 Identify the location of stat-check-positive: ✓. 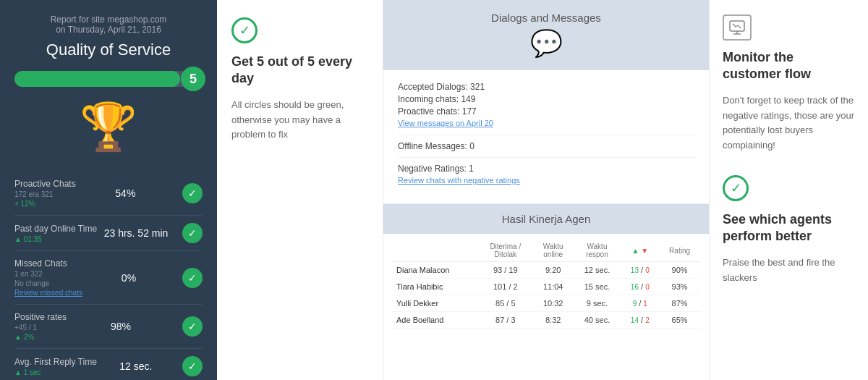
(192, 326).